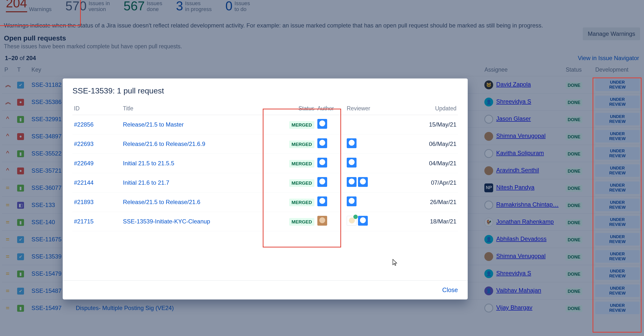 The width and height of the screenshot is (644, 336). I want to click on pr-title-link: Initial 21.6 to 21.7, so click(146, 183).